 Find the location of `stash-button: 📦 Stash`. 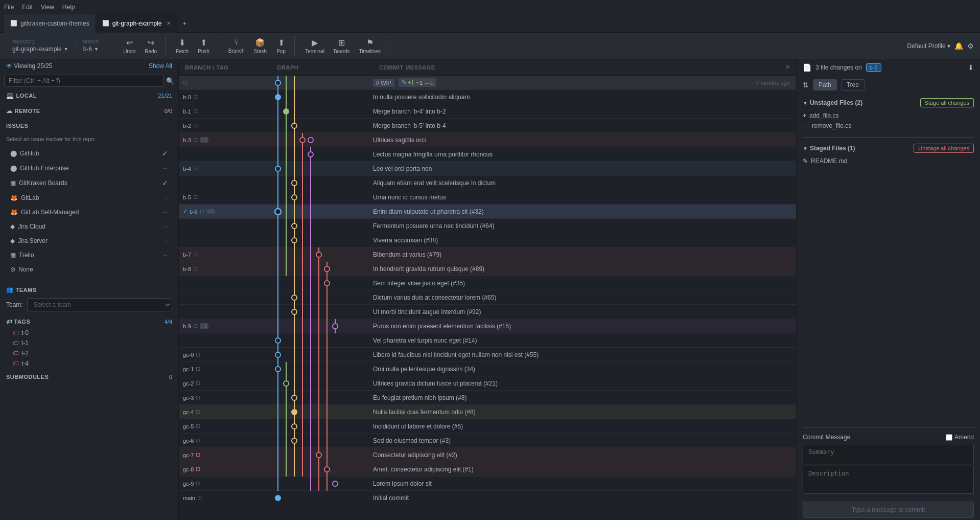

stash-button: 📦 Stash is located at coordinates (261, 46).